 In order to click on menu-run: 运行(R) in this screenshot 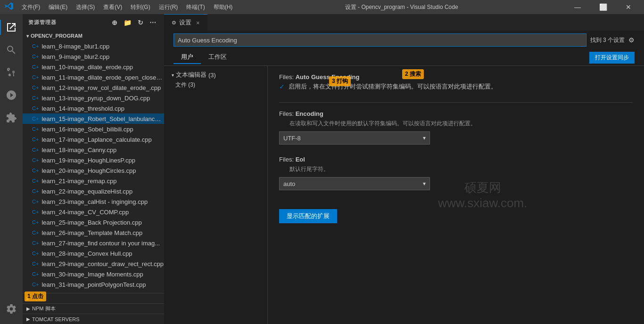, I will do `click(169, 8)`.